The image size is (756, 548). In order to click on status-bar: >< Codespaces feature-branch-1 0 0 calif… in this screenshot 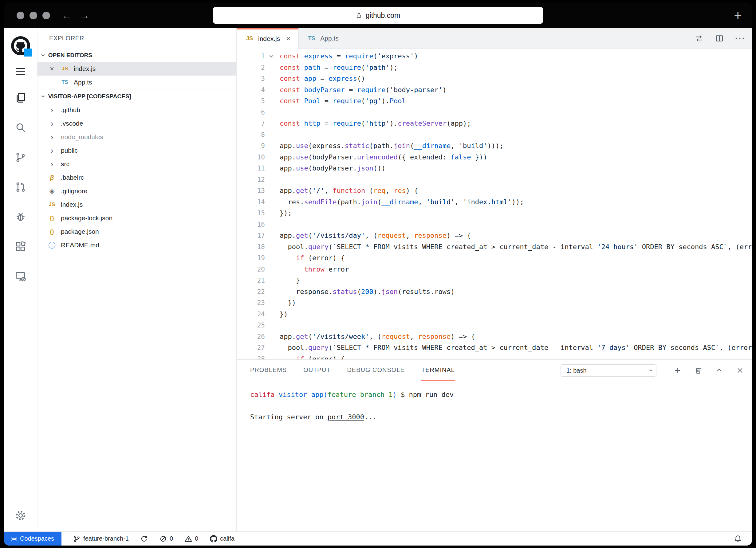, I will do `click(378, 538)`.